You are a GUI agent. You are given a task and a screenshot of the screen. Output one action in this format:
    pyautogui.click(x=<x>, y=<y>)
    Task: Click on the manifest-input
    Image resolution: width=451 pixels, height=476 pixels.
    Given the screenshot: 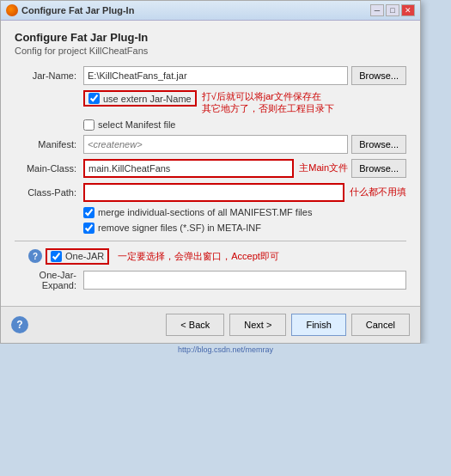 What is the action you would take?
    pyautogui.click(x=216, y=144)
    